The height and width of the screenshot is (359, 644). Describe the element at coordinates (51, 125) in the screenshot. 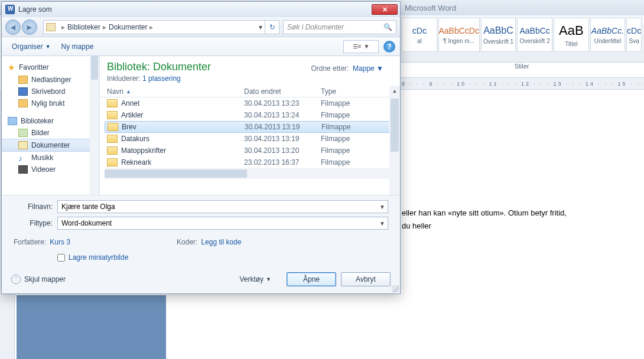

I see `sidebar: ★Favoritter Nedlastinger Skrivebord Nyli…` at that location.